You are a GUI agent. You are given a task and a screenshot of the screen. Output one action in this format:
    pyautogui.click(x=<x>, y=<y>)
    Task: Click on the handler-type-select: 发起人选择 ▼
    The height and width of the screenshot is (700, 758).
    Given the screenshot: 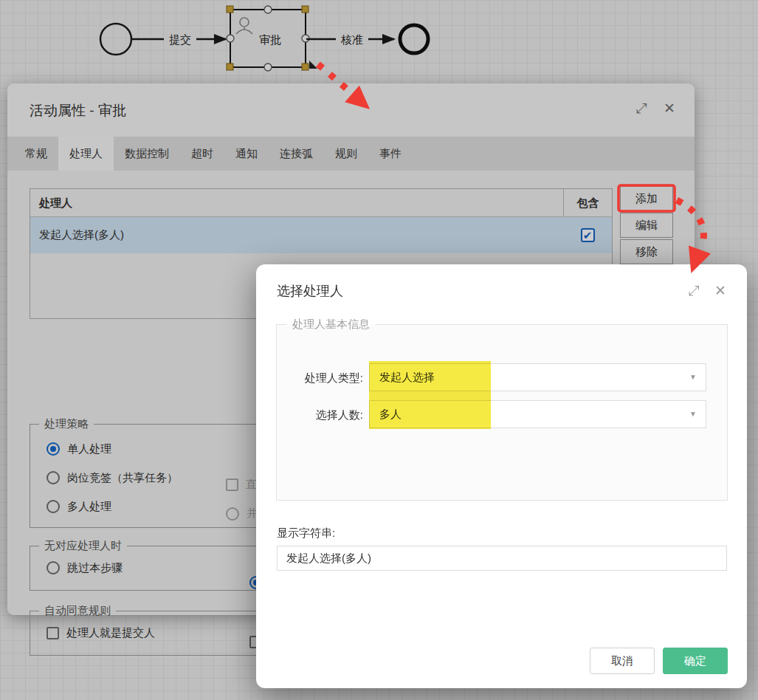 What is the action you would take?
    pyautogui.click(x=537, y=377)
    